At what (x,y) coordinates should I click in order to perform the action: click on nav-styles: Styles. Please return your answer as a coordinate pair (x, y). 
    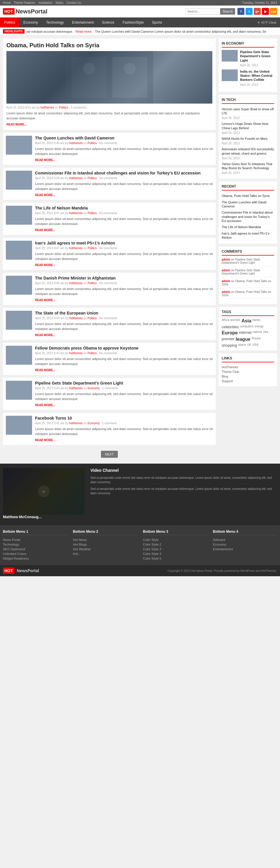
    Looking at the image, I should click on (59, 3).